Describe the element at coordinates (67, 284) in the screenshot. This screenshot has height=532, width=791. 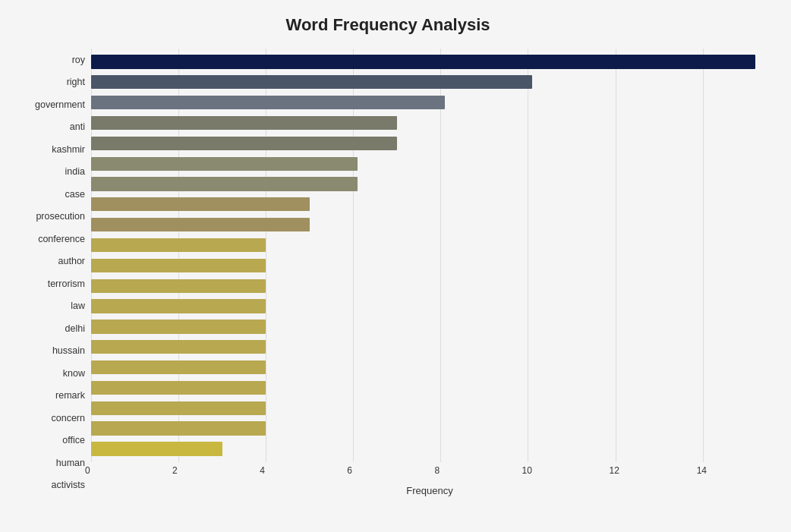
I see `y-label: terrorism` at that location.